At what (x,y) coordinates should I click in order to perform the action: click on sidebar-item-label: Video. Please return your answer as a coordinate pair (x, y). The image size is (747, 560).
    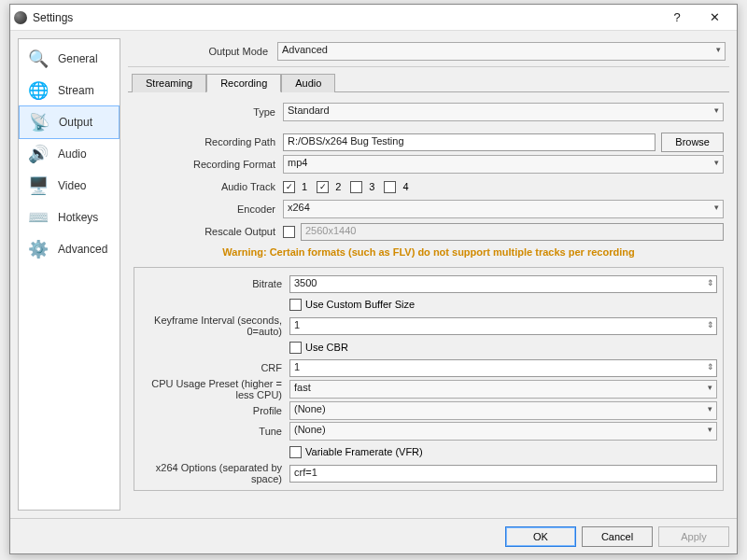
    Looking at the image, I should click on (72, 186).